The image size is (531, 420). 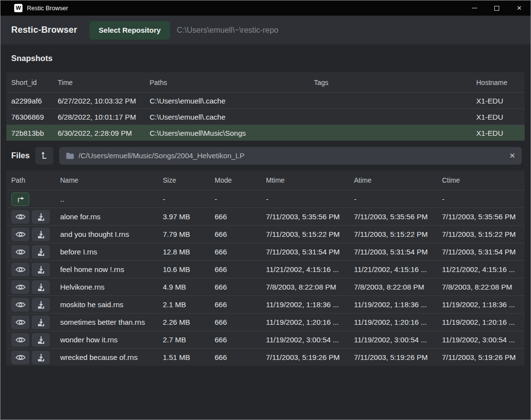 I want to click on column-header-time: Time, so click(x=104, y=83).